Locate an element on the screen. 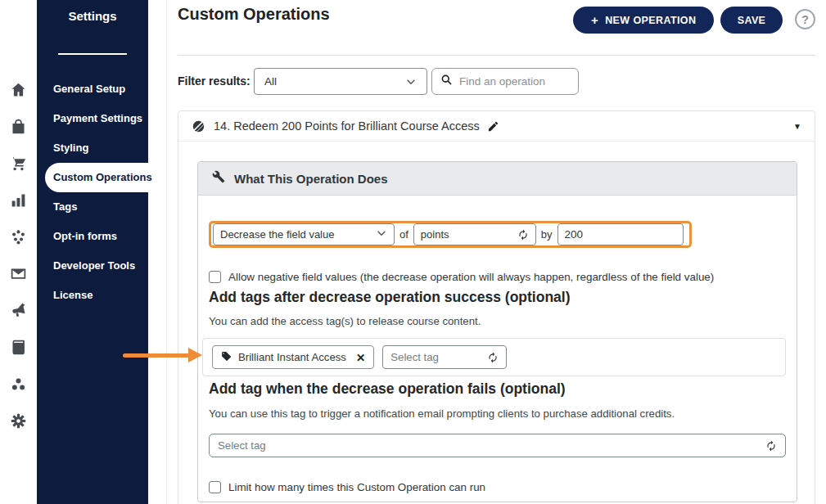 Image resolution: width=826 pixels, height=504 pixels. cart-icon is located at coordinates (18, 164).